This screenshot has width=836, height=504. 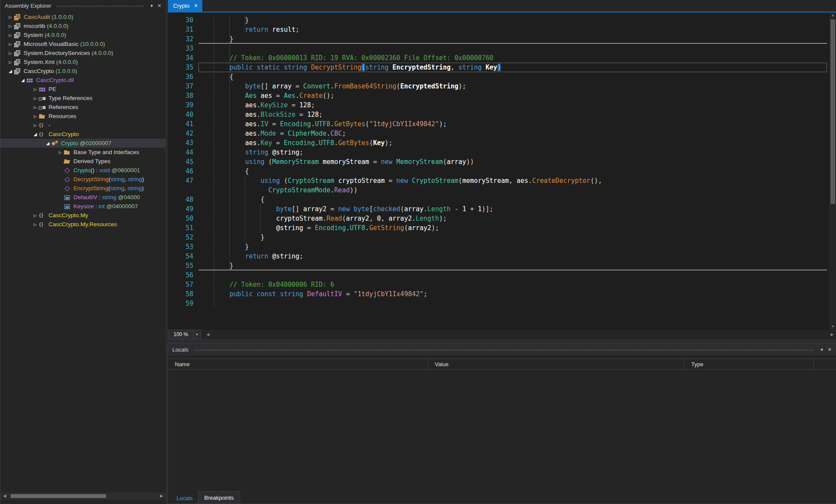 I want to click on tree-item: ▷CascAudit (1.0.0.0), so click(x=83, y=17).